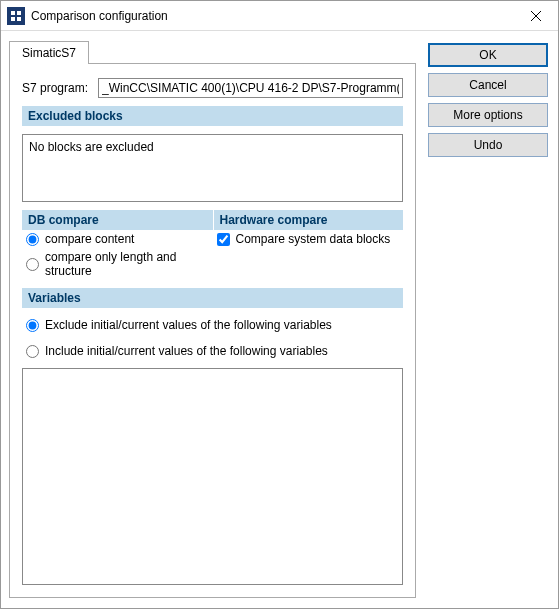 Image resolution: width=559 pixels, height=609 pixels. I want to click on radio-compare-length-label: compare only length and structure, so click(127, 264).